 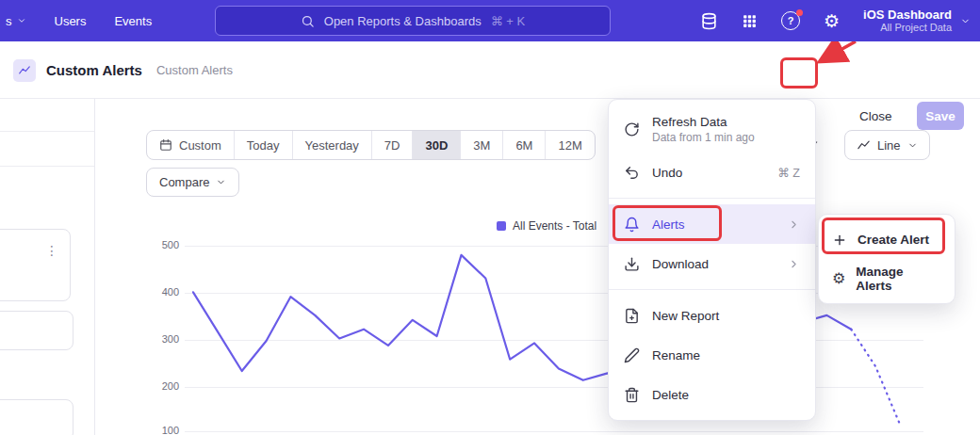 I want to click on nav-boards-partial: s, so click(x=16, y=21).